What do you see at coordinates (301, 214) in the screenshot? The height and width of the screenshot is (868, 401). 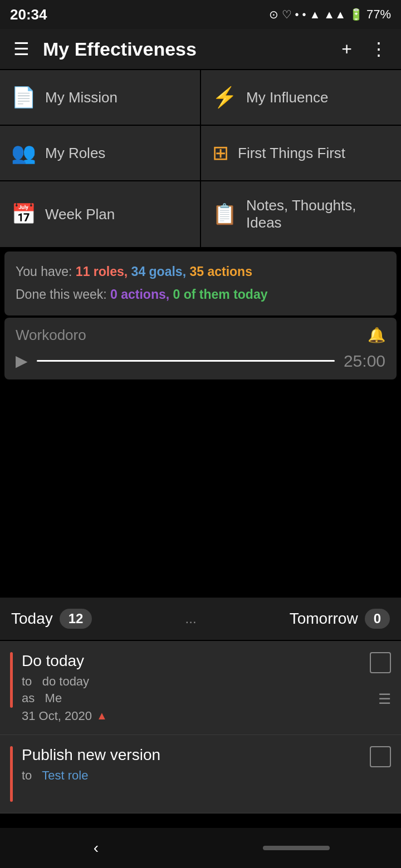 I see `menu-item-notes: 📋 Notes, Thoughts, Ideas` at bounding box center [301, 214].